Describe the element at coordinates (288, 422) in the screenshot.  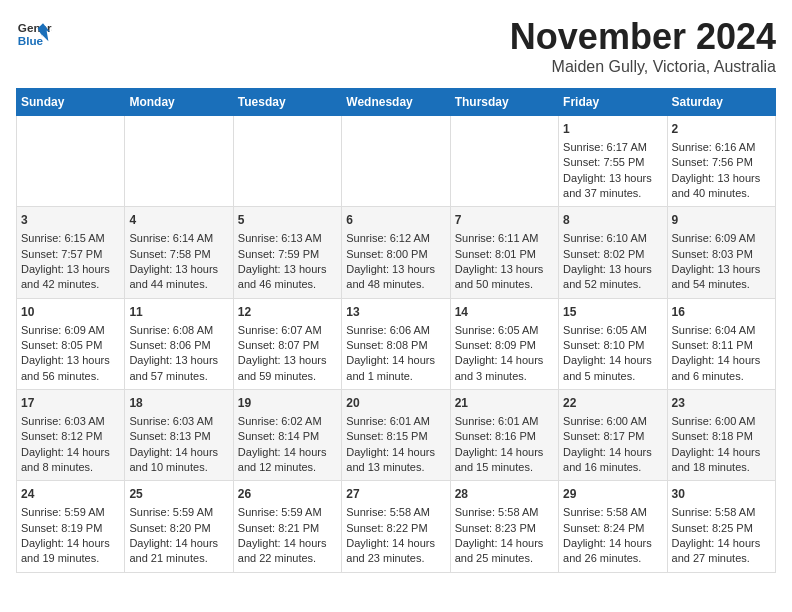
I see `day-info: Sunrise: 6:02 AM` at that location.